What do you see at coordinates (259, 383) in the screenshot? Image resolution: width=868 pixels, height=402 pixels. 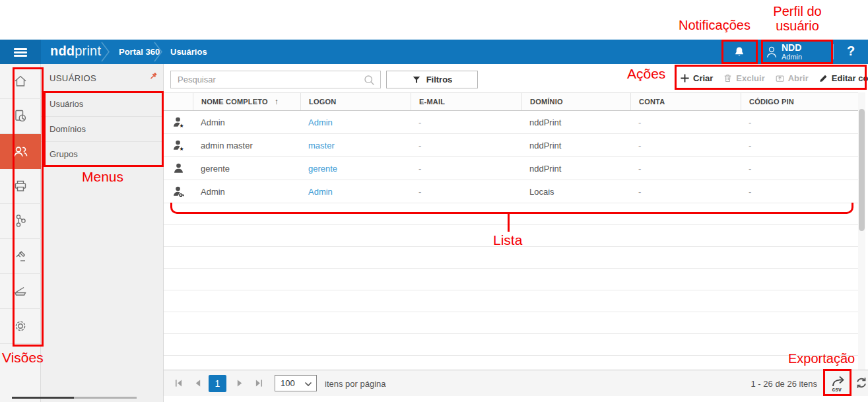 I see `last-page-button` at bounding box center [259, 383].